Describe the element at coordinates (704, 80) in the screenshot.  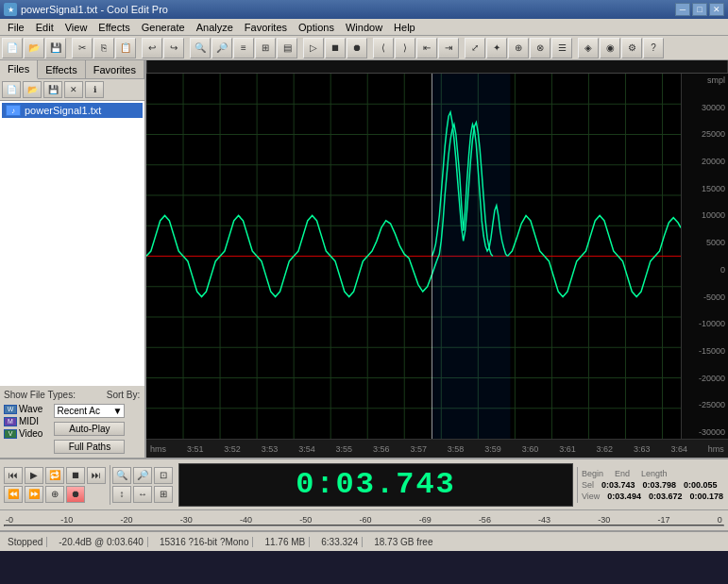
I see `axis-smpl-label: smpl` at that location.